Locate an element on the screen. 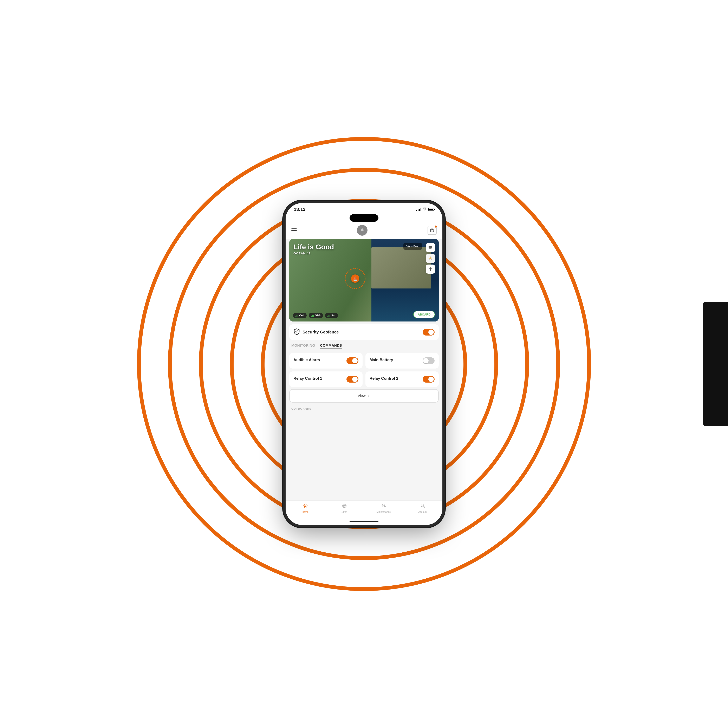 This screenshot has width=728, height=728. phone-frame: 13:13 is located at coordinates (364, 364).